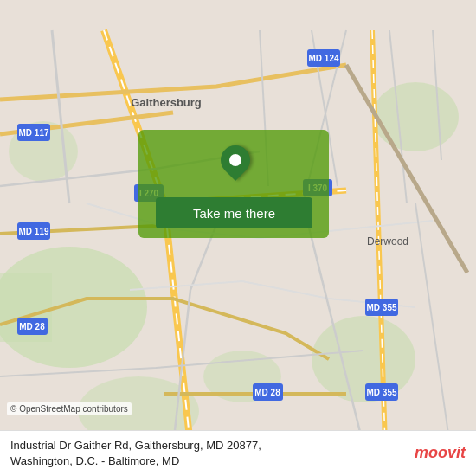 The height and width of the screenshot is (476, 476). What do you see at coordinates (69, 408) in the screenshot?
I see `osm-attribution: © OpenStreetMap contributors` at bounding box center [69, 408].